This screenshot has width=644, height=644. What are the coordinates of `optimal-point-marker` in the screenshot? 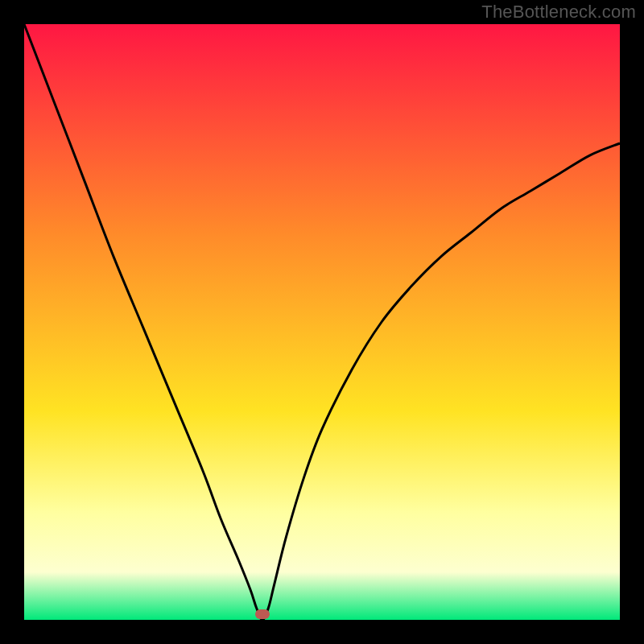 It's located at (262, 614).